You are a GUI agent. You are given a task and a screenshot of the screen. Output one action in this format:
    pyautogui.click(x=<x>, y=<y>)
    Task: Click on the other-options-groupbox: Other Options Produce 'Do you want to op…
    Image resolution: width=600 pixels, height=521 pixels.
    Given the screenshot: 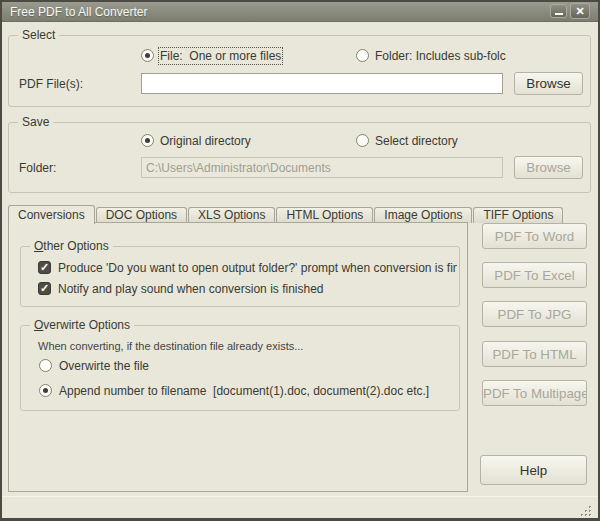 What is the action you would take?
    pyautogui.click(x=240, y=276)
    